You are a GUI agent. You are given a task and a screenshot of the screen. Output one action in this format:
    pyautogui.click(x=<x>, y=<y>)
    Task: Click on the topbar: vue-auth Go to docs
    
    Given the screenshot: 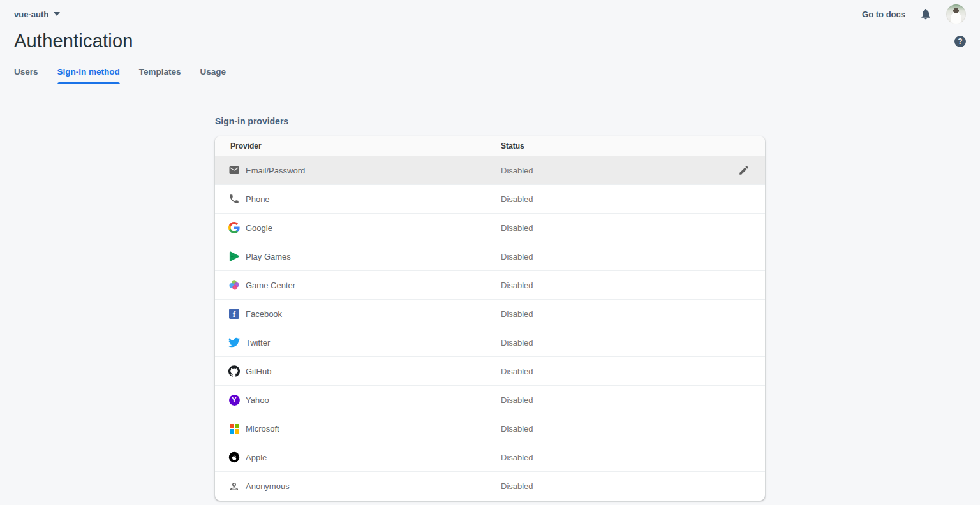 What is the action you would take?
    pyautogui.click(x=490, y=14)
    